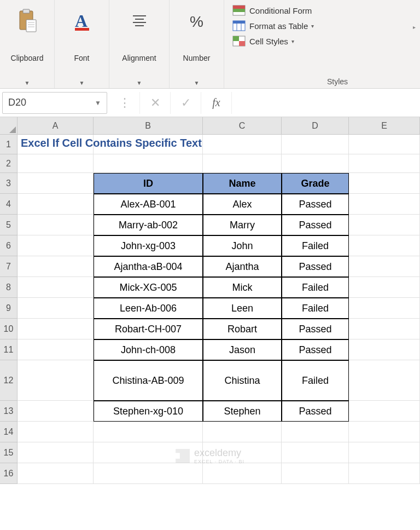  I want to click on table-row: Stephen, so click(242, 411).